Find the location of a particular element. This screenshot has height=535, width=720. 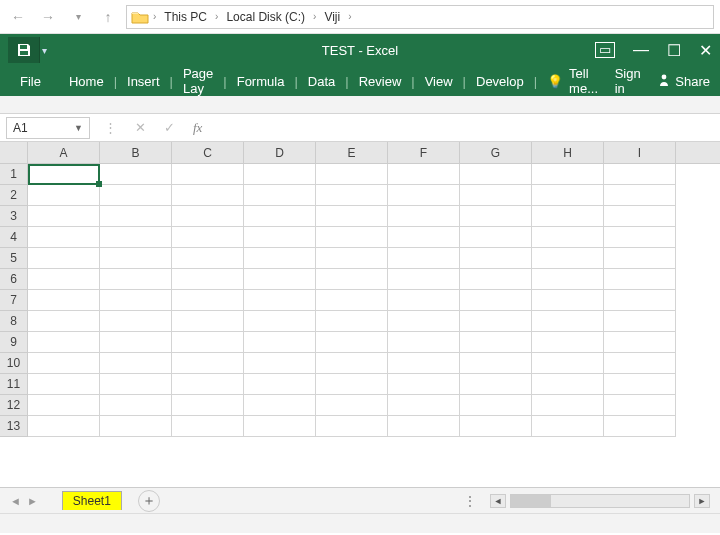

fx-icon: fx is located at coordinates (198, 128).